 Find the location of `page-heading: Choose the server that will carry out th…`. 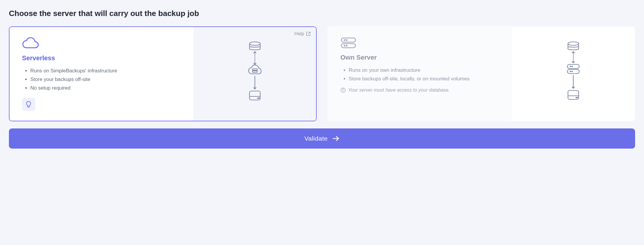

page-heading: Choose the server that will carry out th… is located at coordinates (322, 14).